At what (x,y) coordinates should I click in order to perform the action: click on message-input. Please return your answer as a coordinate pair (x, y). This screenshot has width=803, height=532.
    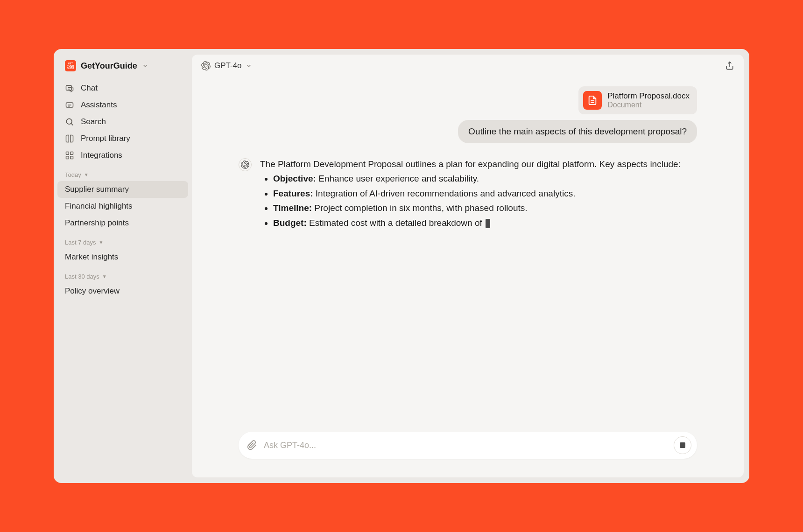
    Looking at the image, I should click on (465, 445).